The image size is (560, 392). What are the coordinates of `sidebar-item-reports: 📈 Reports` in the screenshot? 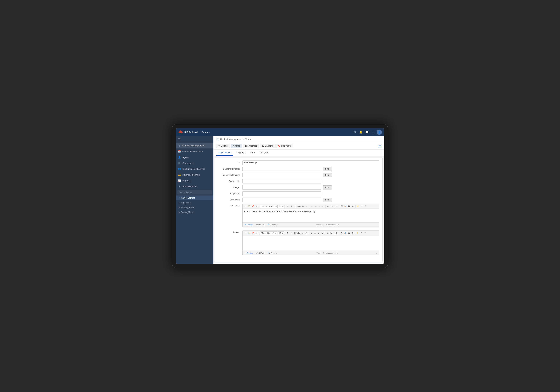 It's located at (195, 181).